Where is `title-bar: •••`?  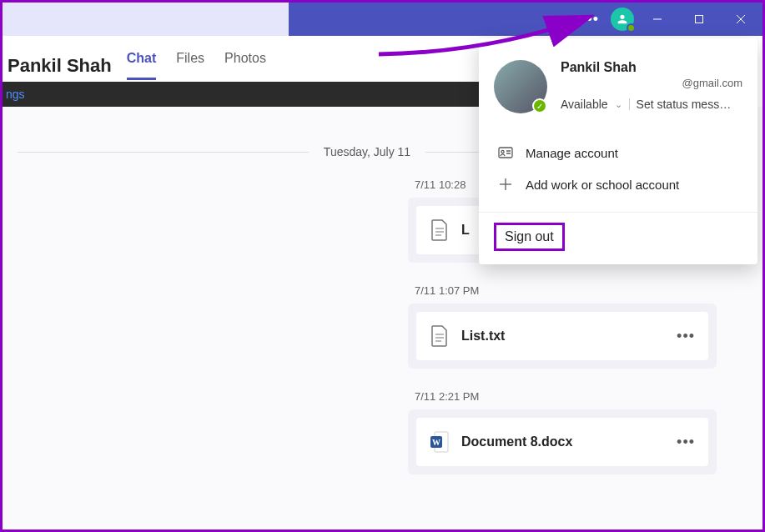
title-bar: ••• is located at coordinates (382, 19).